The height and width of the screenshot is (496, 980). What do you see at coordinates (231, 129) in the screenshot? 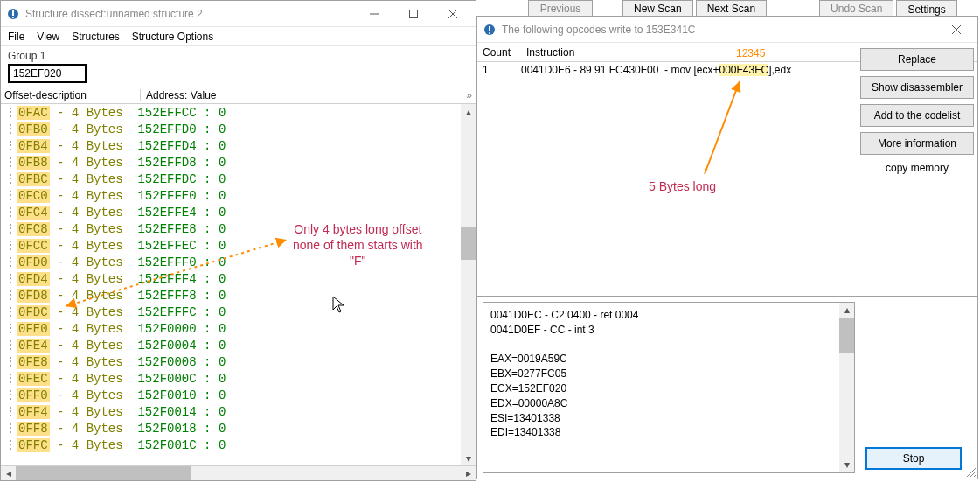
I see `structure-row: ⋮0FB0 - 4 Bytes 152EFFD0 : 0` at bounding box center [231, 129].